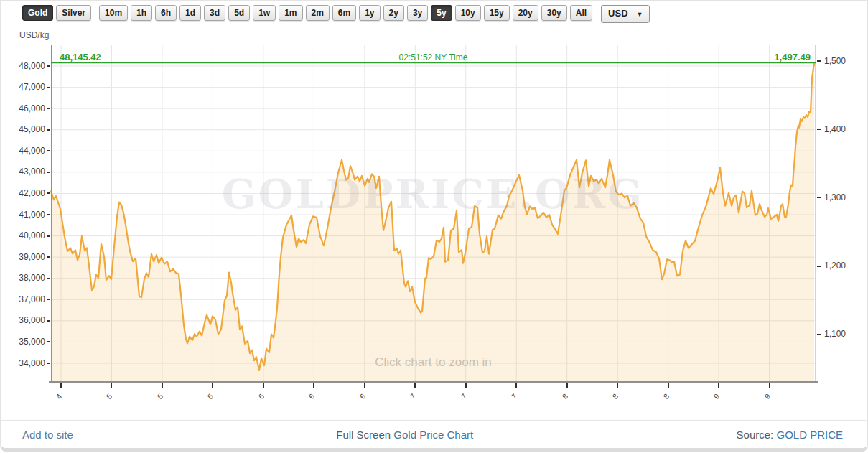  I want to click on gold-price-chart-link: Gold Price Chart, so click(434, 435).